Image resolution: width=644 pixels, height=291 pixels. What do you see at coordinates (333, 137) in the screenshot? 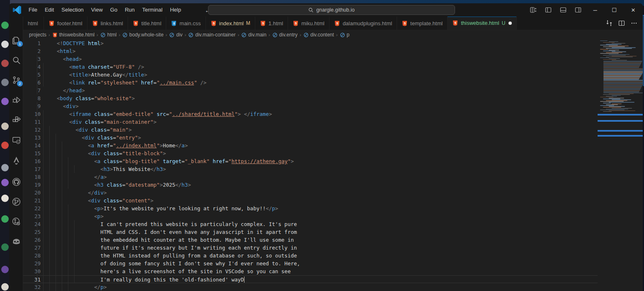
I see `code-line-13: 13 <div class="entry">` at bounding box center [333, 137].